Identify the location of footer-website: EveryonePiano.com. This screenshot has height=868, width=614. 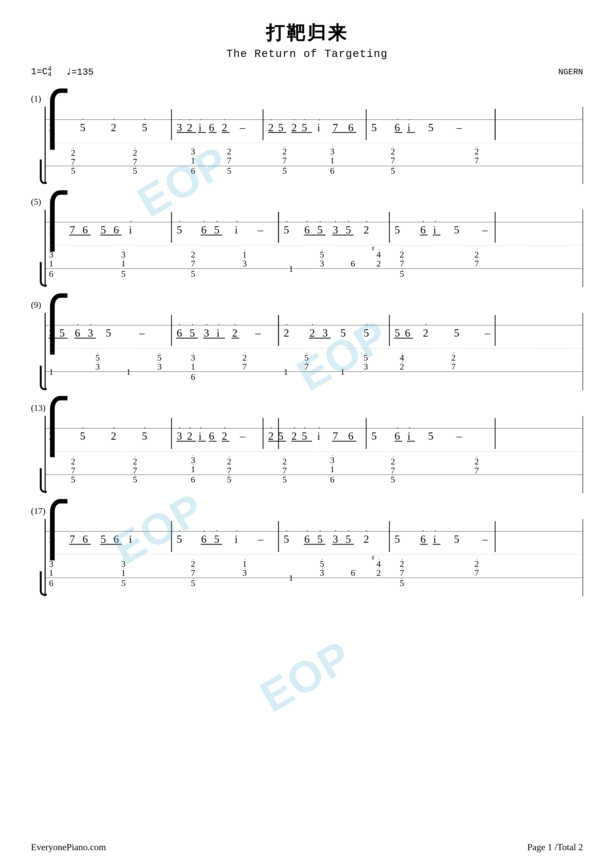
(68, 847).